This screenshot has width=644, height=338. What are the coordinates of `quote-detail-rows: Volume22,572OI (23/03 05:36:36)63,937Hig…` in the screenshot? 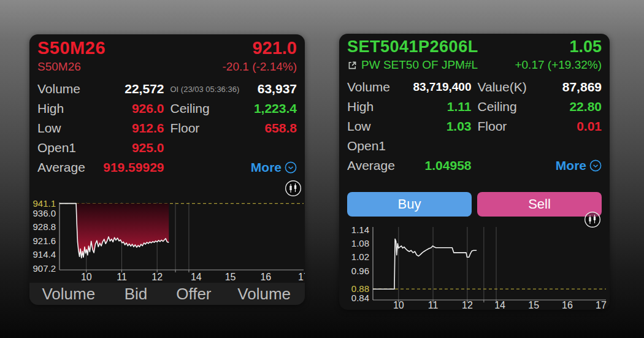 It's located at (167, 128).